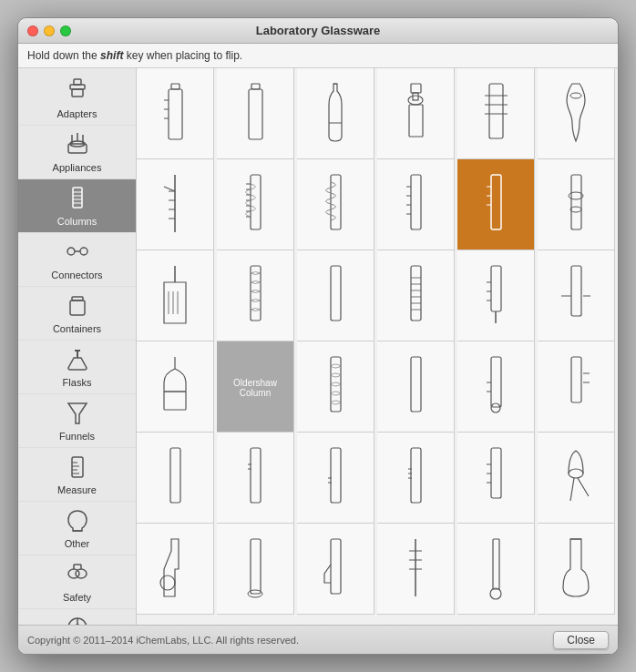 This screenshot has height=672, width=636. What do you see at coordinates (255, 387) in the screenshot?
I see `grid-cell-3-1: OldershawColumn` at bounding box center [255, 387].